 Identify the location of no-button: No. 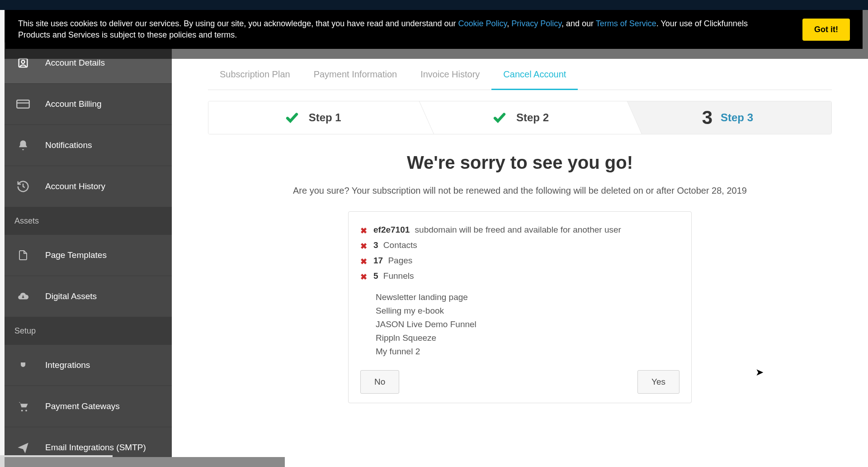
(380, 382).